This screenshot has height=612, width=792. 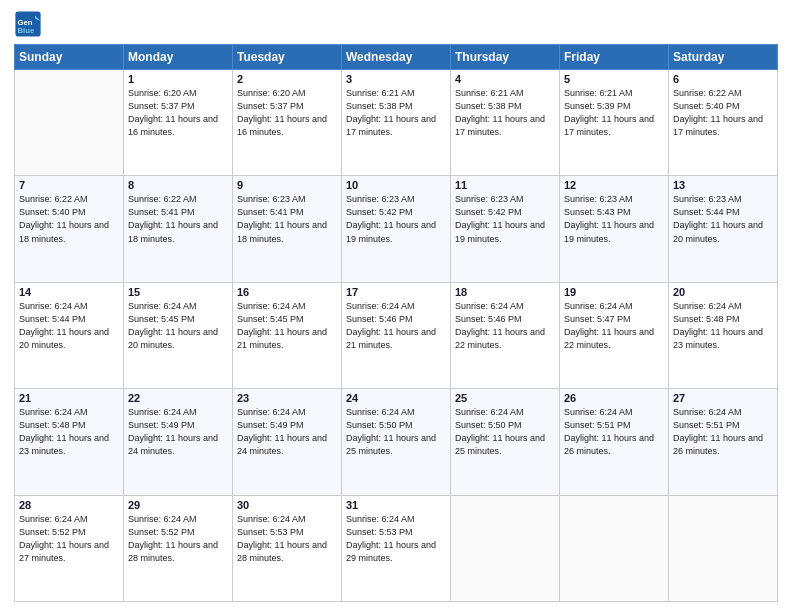 I want to click on day-number: 3, so click(x=396, y=79).